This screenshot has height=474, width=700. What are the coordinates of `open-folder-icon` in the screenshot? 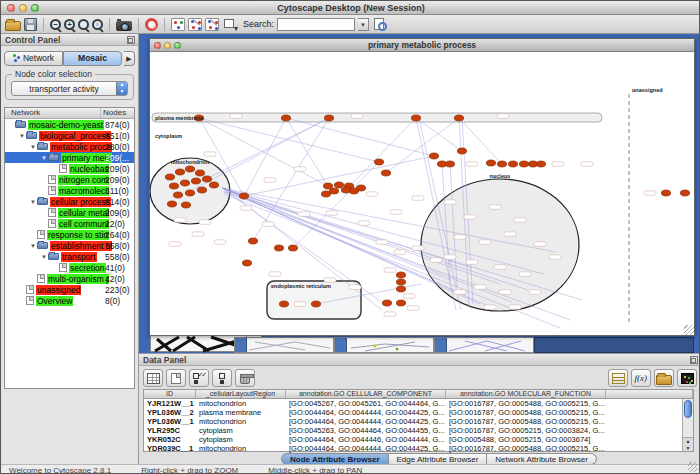 It's located at (13, 26).